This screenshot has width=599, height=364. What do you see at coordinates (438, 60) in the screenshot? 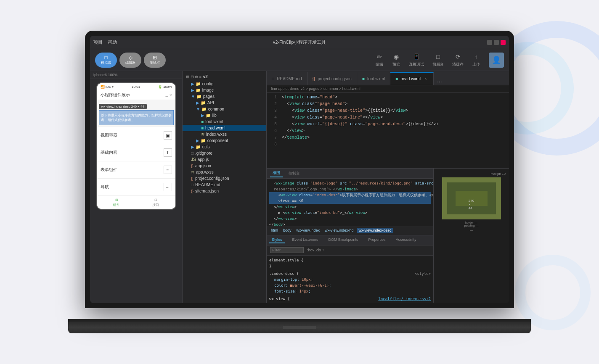
I see `toolbar-background-btn: □ 切后台` at bounding box center [438, 60].